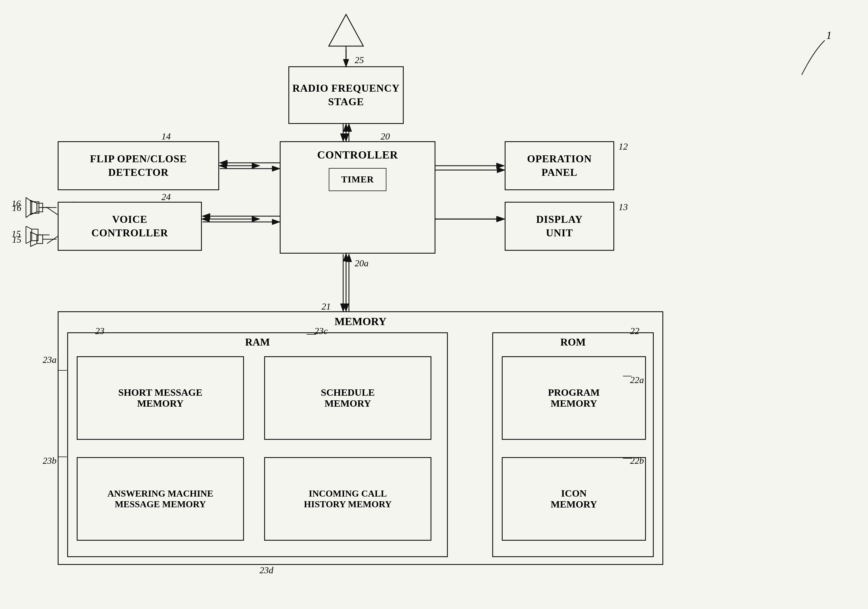 The width and height of the screenshot is (868, 609). What do you see at coordinates (560, 226) in the screenshot?
I see `display-unit-label: DISPLAYUNIT` at bounding box center [560, 226].